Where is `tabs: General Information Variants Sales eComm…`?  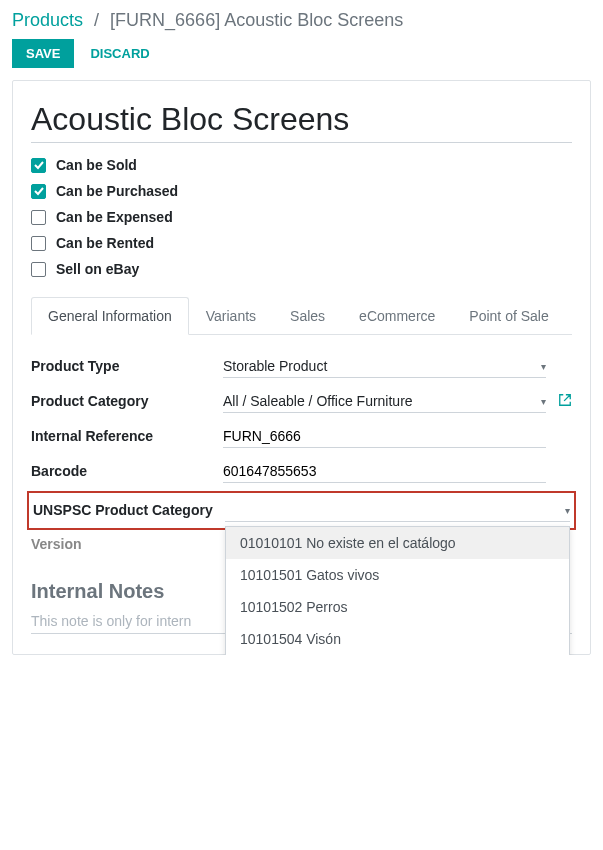
tabs: General Information Variants Sales eComm… is located at coordinates (302, 316).